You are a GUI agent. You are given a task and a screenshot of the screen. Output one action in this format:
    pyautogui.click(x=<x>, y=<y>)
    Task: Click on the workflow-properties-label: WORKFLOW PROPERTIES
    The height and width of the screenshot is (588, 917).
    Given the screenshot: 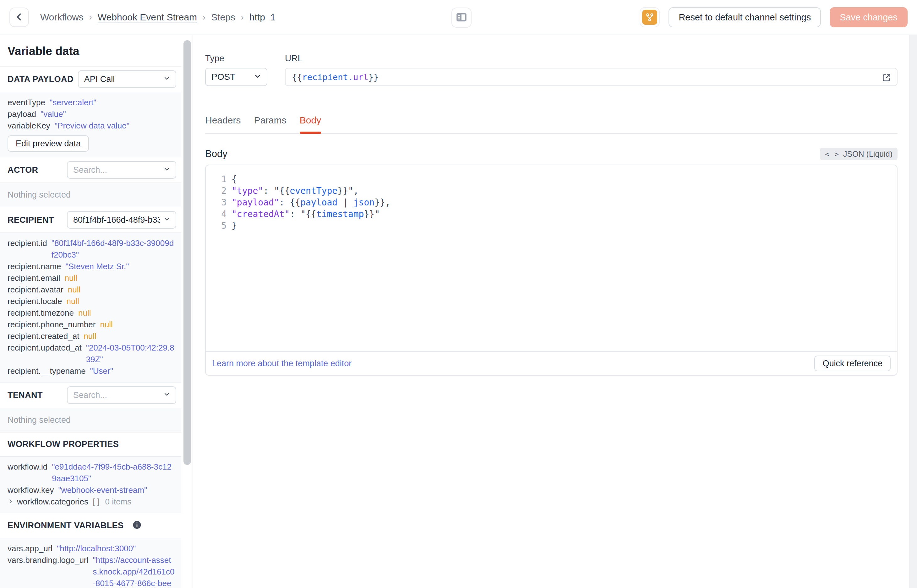 What is the action you would take?
    pyautogui.click(x=63, y=444)
    